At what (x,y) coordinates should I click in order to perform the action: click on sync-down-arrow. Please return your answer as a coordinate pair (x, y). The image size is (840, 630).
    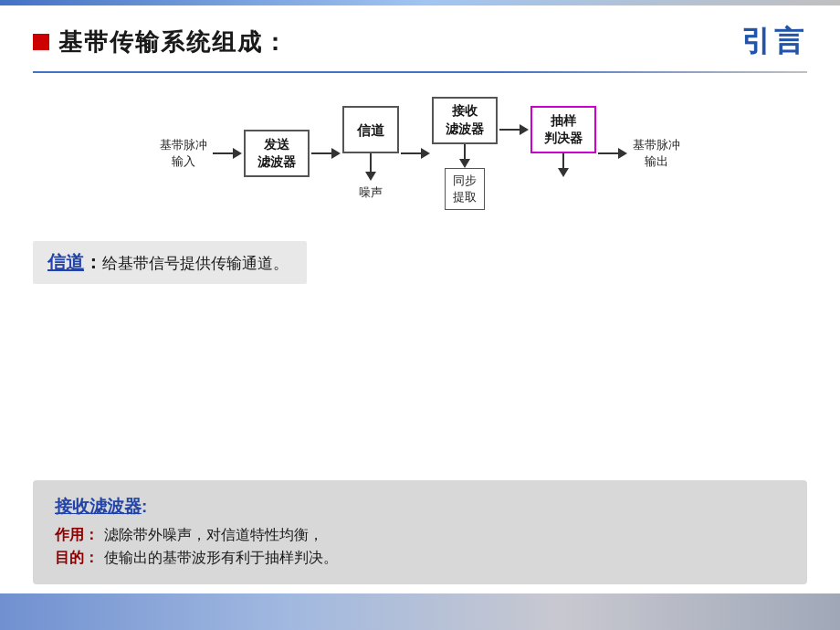
    Looking at the image, I should click on (465, 156).